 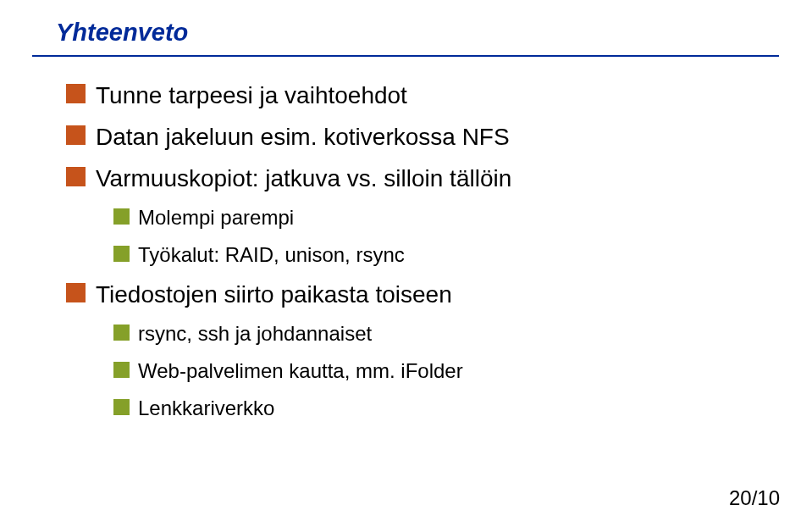 I want to click on bullet-text: Työkalut: RAID, unison, rsync, so click(x=271, y=255).